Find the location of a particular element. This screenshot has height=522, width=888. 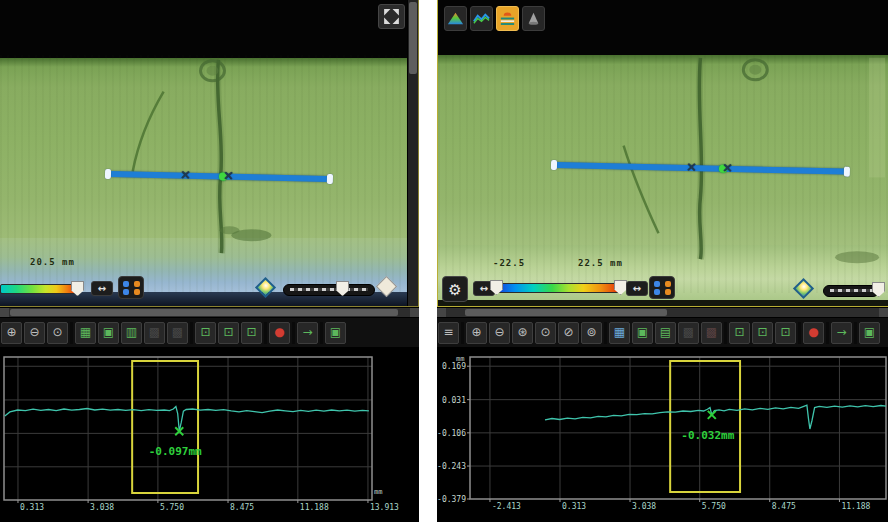

left-toolbar: ⊕⊖⊙▦▣▥▩▩⊡⊡⊡●→▣ is located at coordinates (210, 332).